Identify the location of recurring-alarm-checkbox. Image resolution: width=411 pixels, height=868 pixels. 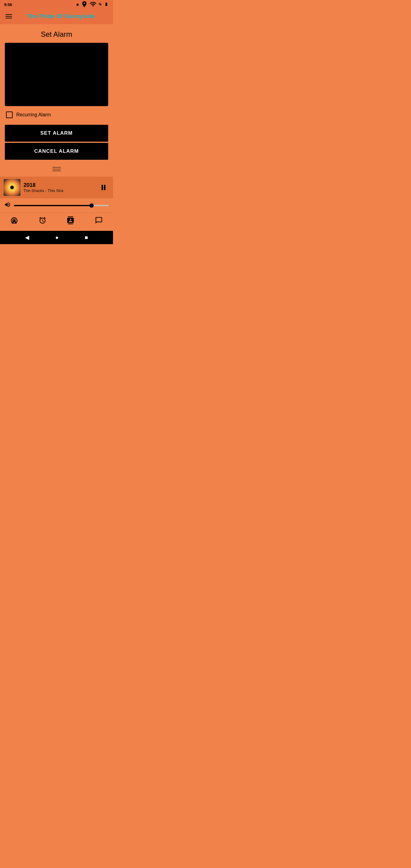
(9, 115).